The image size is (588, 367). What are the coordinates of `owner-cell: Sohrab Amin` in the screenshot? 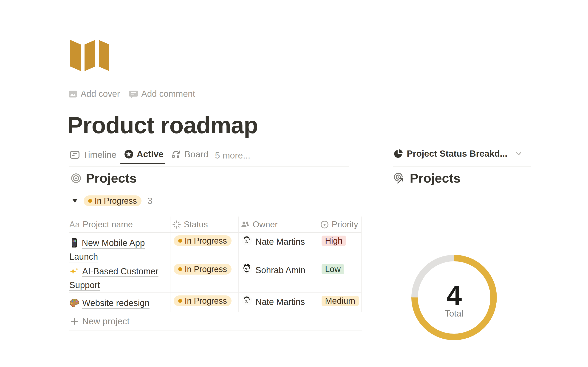 It's located at (278, 277).